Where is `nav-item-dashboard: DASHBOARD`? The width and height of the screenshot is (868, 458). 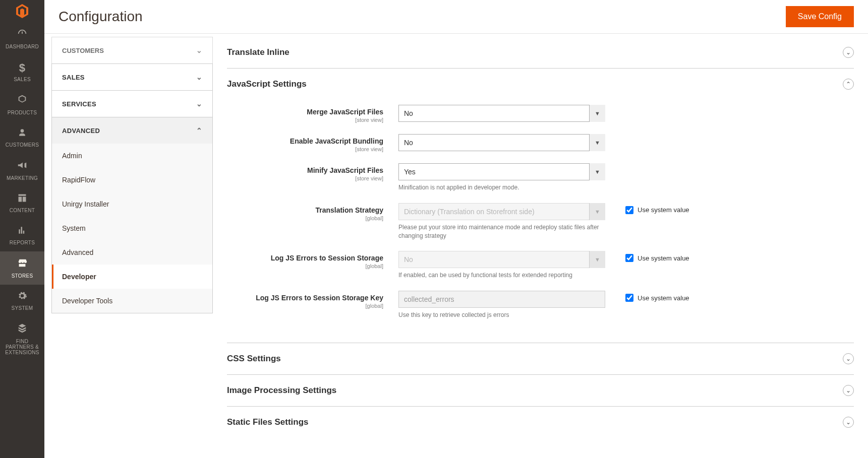
nav-item-dashboard: DASHBOARD is located at coordinates (22, 39).